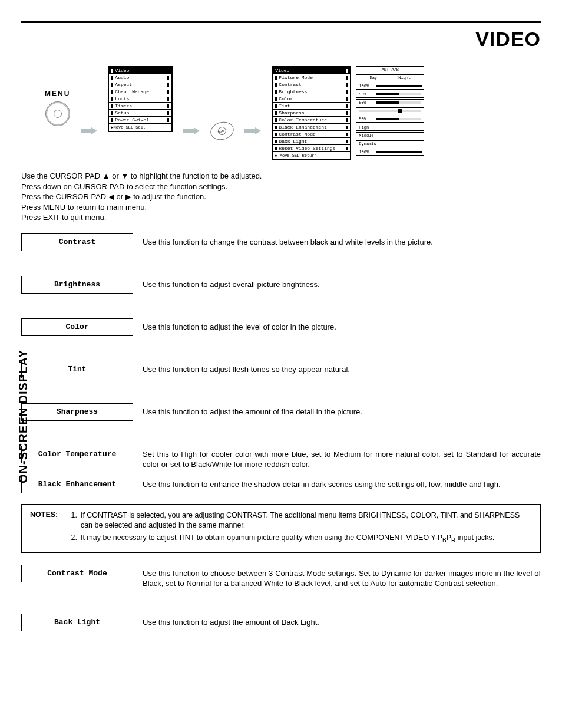 This screenshot has width=562, height=728. What do you see at coordinates (231, 283) in the screenshot?
I see `definition-text: Use this function to adjust overall pict…` at bounding box center [231, 283].